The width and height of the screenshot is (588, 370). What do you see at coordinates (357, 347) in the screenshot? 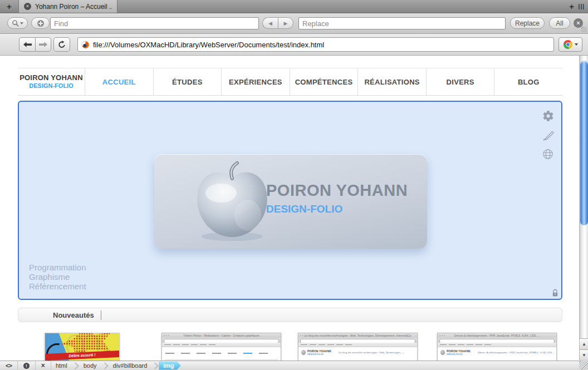
I see `thumbnail-browser-blog: Le blog des nouvelles technologies : Web…` at bounding box center [357, 347].